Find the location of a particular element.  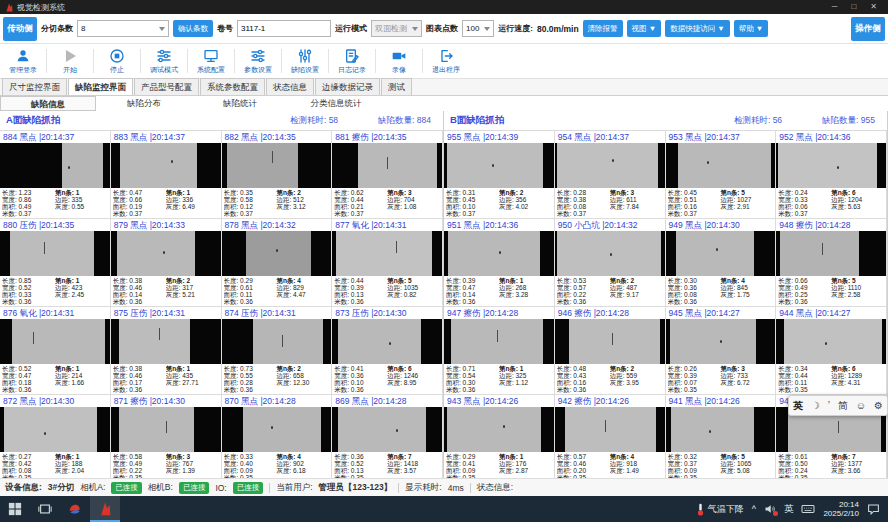

defect-cell: 948 擦伤 |20:14:28长度: 0.66宽度: 0.49面积: 0.25… is located at coordinates (832, 263).